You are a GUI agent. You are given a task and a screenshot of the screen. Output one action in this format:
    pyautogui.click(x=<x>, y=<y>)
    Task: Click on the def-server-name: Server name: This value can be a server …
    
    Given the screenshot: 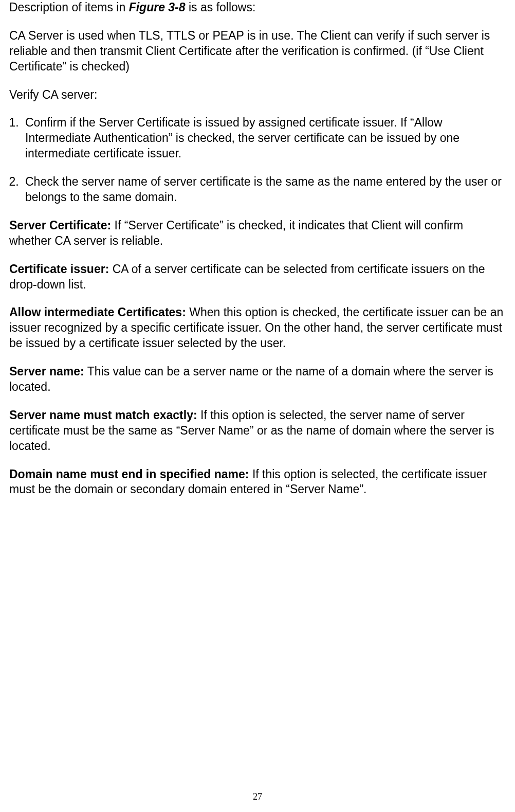 What is the action you would take?
    pyautogui.click(x=258, y=380)
    